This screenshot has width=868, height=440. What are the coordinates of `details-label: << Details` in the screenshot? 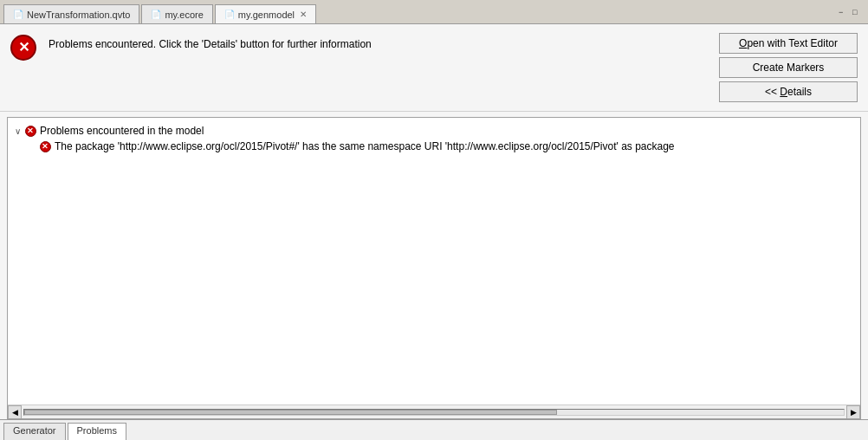 It's located at (788, 92).